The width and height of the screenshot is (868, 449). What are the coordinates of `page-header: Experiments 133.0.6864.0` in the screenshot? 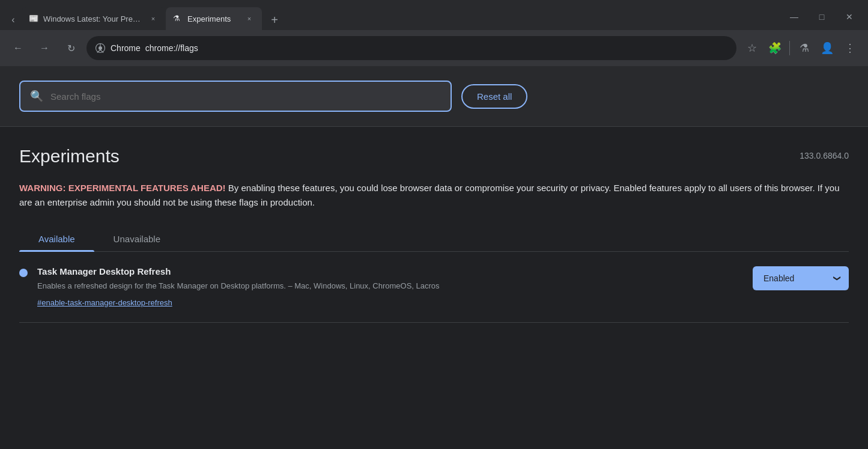 It's located at (434, 156).